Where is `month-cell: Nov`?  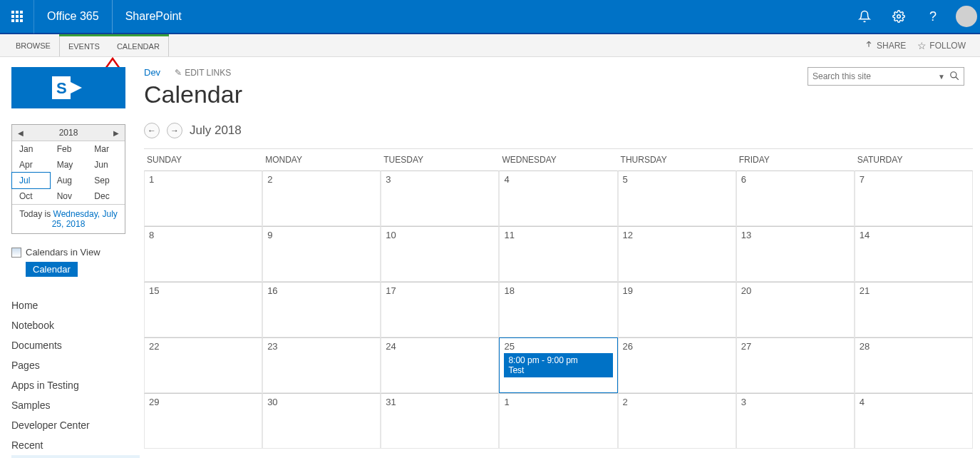
month-cell: Nov is located at coordinates (68, 196).